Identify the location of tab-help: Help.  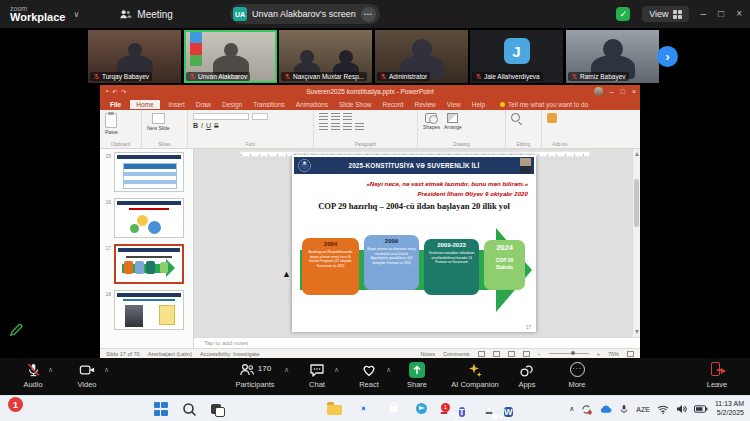
(478, 104).